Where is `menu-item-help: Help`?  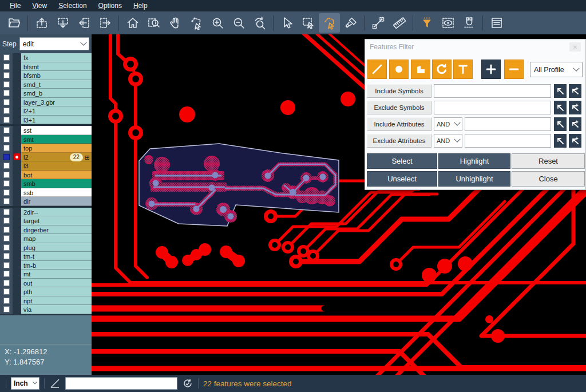
menu-item-help: Help is located at coordinates (141, 6).